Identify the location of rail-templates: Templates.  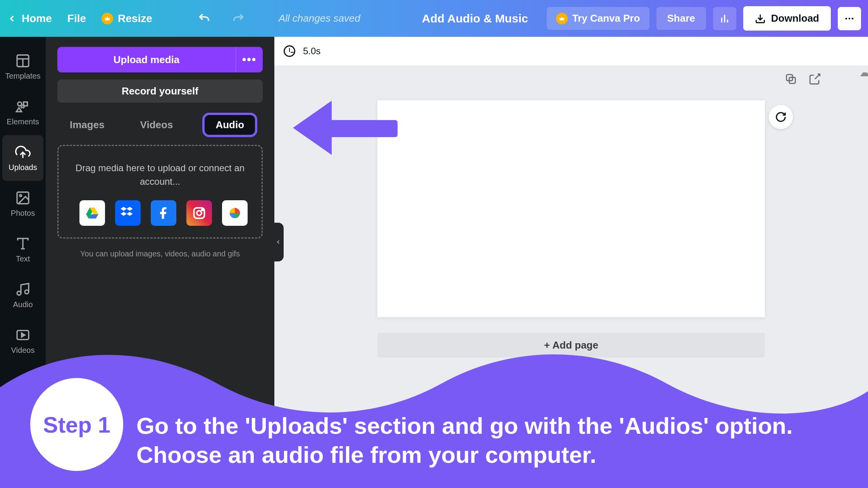
(23, 67).